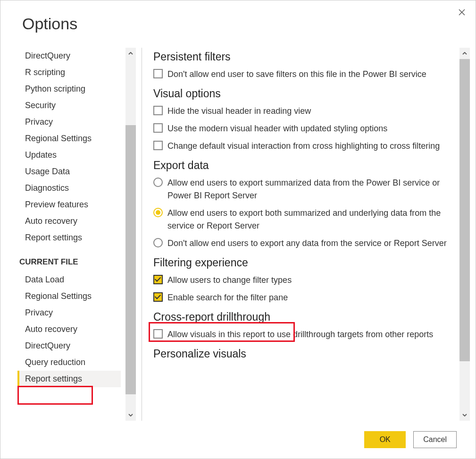  Describe the element at coordinates (238, 440) in the screenshot. I see `dialog-footer: OK Cancel` at that location.